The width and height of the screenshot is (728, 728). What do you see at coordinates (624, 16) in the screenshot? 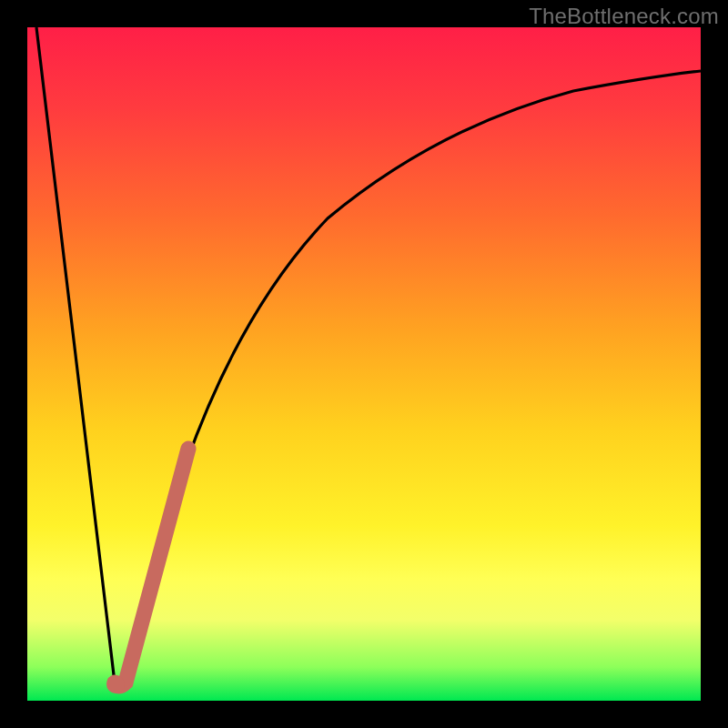
I see `watermark-text: TheBottleneck.com` at bounding box center [624, 16].